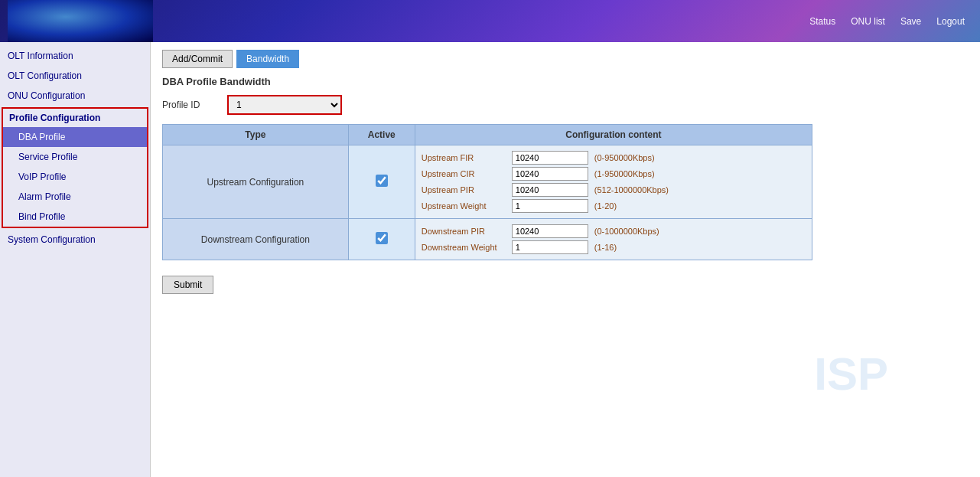  What do you see at coordinates (75, 217) in the screenshot?
I see `sidebar-item-bind-profile: Bind Profile` at bounding box center [75, 217].